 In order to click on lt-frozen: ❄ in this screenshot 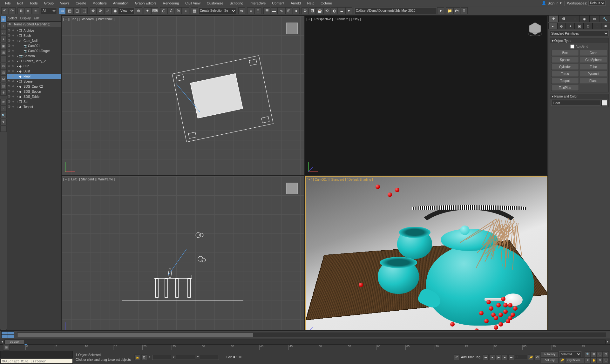, I will do `click(3, 92)`.